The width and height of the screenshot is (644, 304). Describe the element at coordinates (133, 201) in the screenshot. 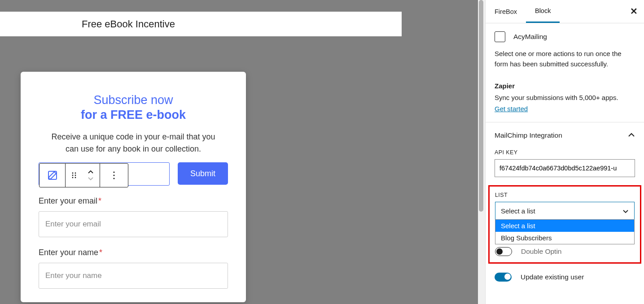

I see `email-field-label: Enter your email*` at that location.